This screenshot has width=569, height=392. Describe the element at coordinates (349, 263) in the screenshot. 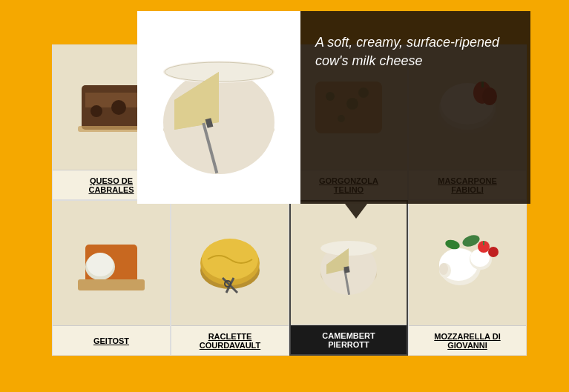

I see `camembert-illustration-small` at that location.